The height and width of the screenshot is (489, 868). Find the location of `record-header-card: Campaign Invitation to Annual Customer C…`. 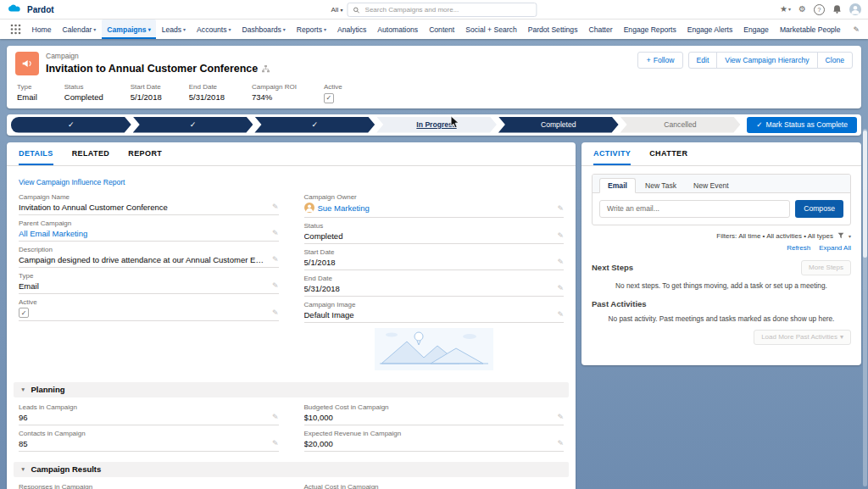

record-header-card: Campaign Invitation to Annual Customer C… is located at coordinates (434, 77).